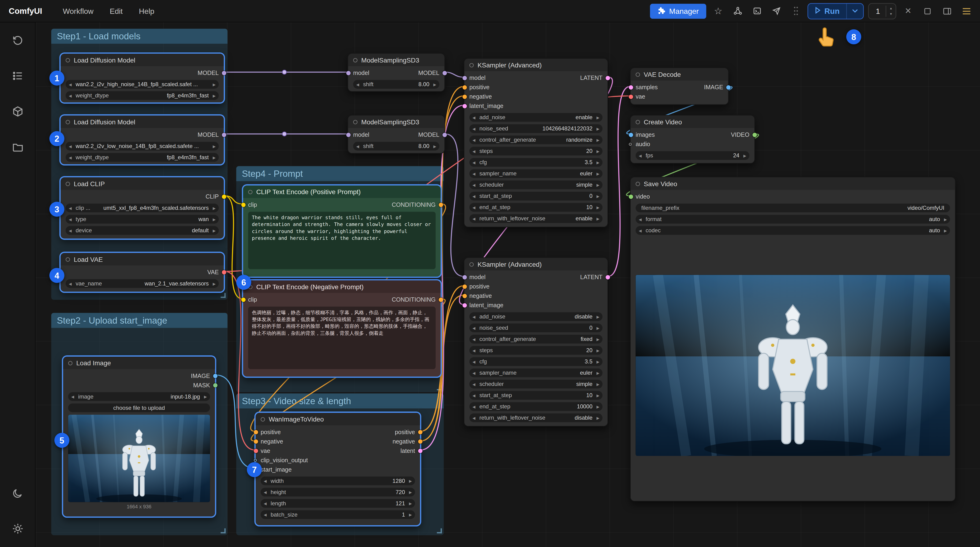 The image size is (980, 547). Describe the element at coordinates (338, 492) in the screenshot. I see `widget-height: height720` at that location.